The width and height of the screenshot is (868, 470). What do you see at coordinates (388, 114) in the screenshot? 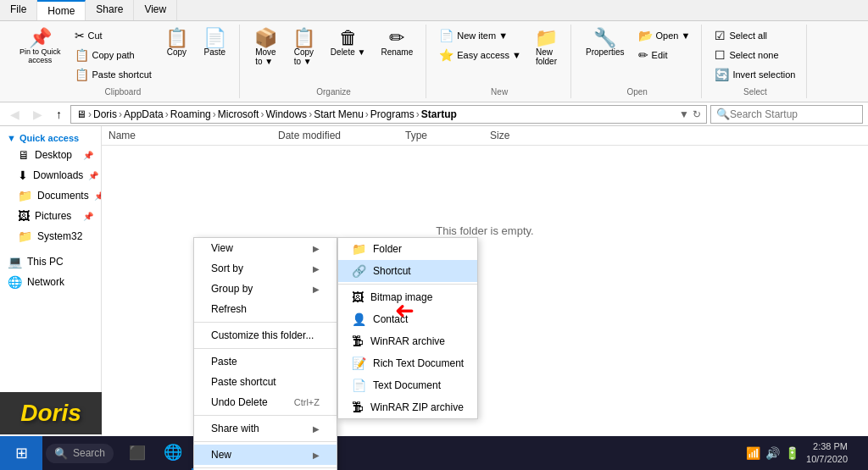
I see `address-bar: 🖥 › Doris › AppData › Roaming › Microsof…` at bounding box center [388, 114].